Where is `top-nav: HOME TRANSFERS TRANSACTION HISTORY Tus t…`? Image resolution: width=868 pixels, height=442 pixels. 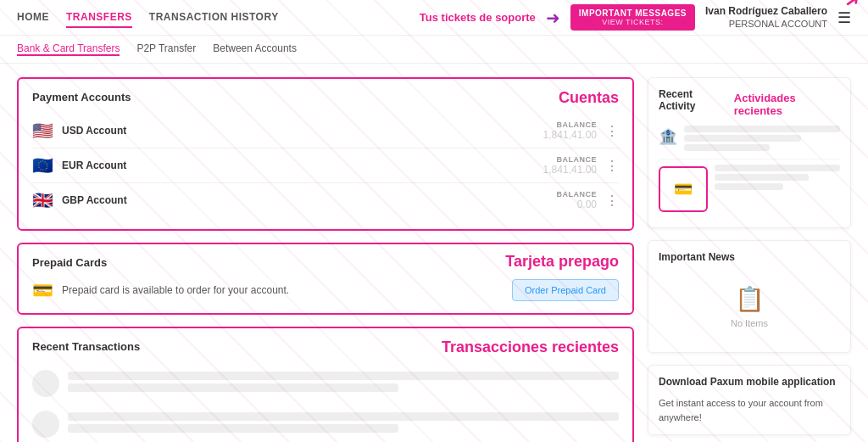 top-nav: HOME TRANSFERS TRANSACTION HISTORY Tus t… is located at coordinates (434, 18).